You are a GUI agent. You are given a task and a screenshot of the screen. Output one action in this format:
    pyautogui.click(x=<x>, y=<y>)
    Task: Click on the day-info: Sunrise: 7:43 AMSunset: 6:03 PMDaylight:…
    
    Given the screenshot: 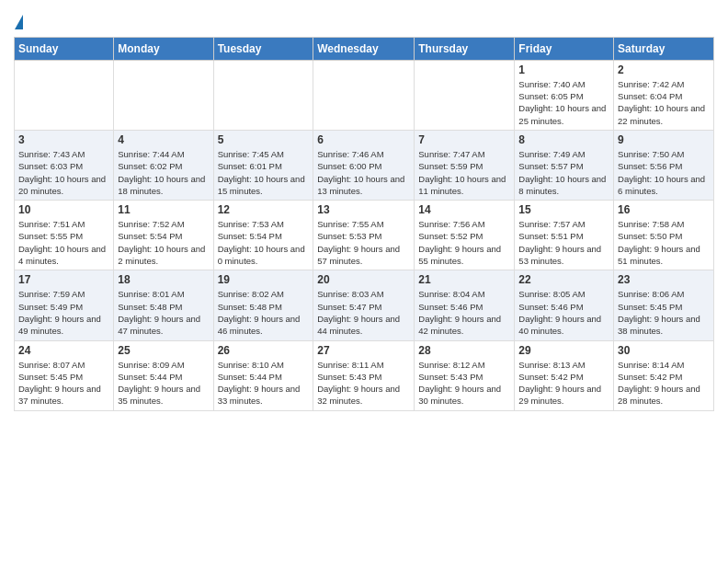 What is the action you would take?
    pyautogui.click(x=64, y=173)
    